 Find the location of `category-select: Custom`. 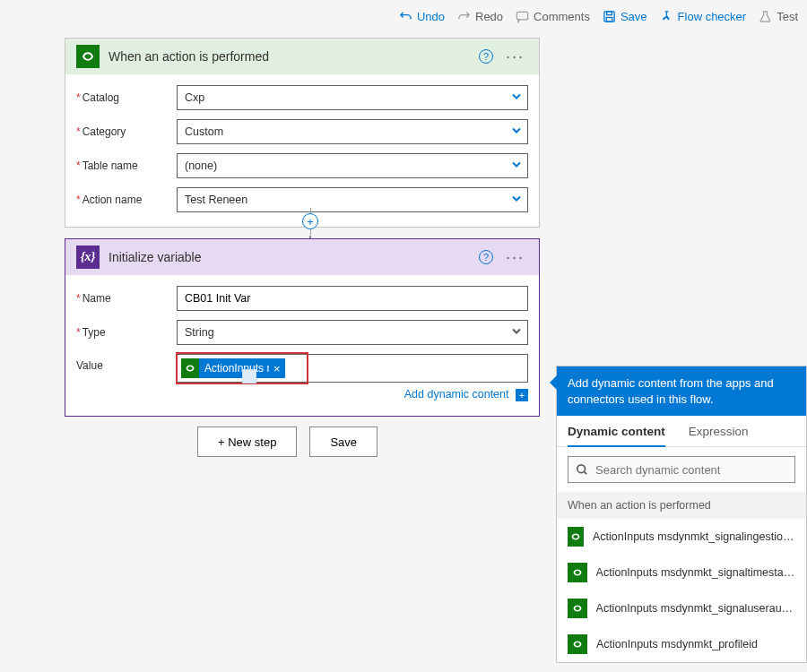

category-select: Custom is located at coordinates (352, 132).